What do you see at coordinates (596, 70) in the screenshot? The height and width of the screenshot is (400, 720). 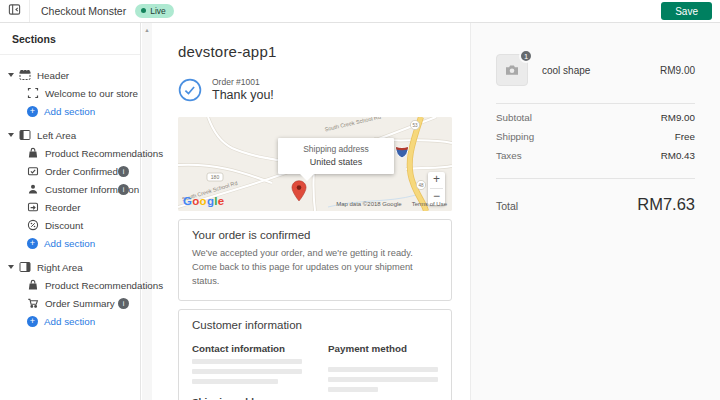 I see `product-line-item: 1 cool shape RM9.00` at bounding box center [596, 70].